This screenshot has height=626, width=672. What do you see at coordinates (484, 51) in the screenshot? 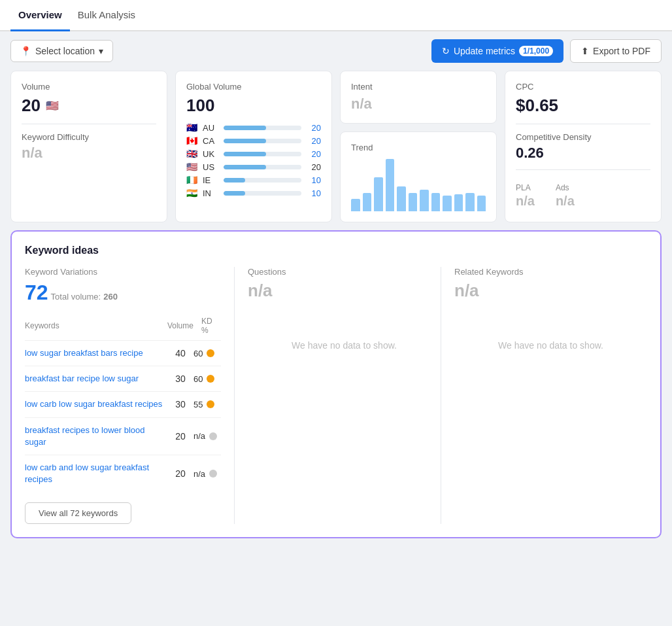
I see `update-metrics-label: Update metrics` at bounding box center [484, 51].